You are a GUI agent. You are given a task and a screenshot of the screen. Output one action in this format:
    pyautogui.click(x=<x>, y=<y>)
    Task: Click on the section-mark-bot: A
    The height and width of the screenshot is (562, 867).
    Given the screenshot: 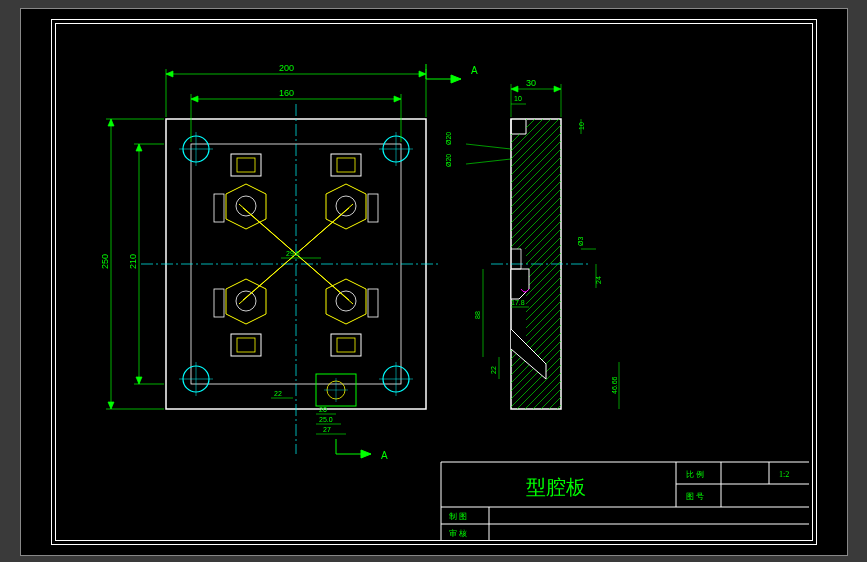 What is the action you would take?
    pyautogui.click(x=384, y=456)
    